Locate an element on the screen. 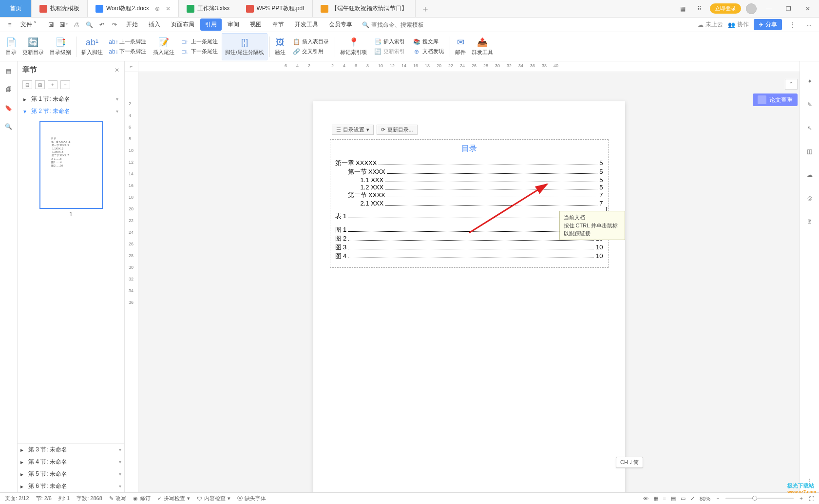 This screenshot has height=504, width=819. qa-save-icon: 🖫 is located at coordinates (51, 25).